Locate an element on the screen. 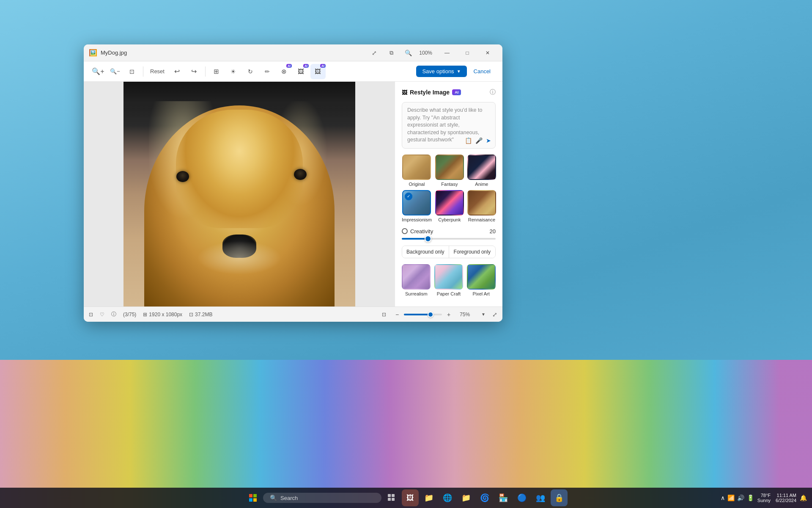 This screenshot has width=812, height=508. notification-btn: 🔔 is located at coordinates (804, 498).